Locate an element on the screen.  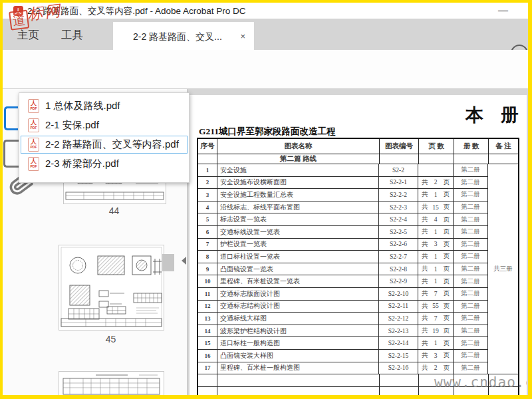
merged-remark-cell: 共三册 is located at coordinates (503, 269).